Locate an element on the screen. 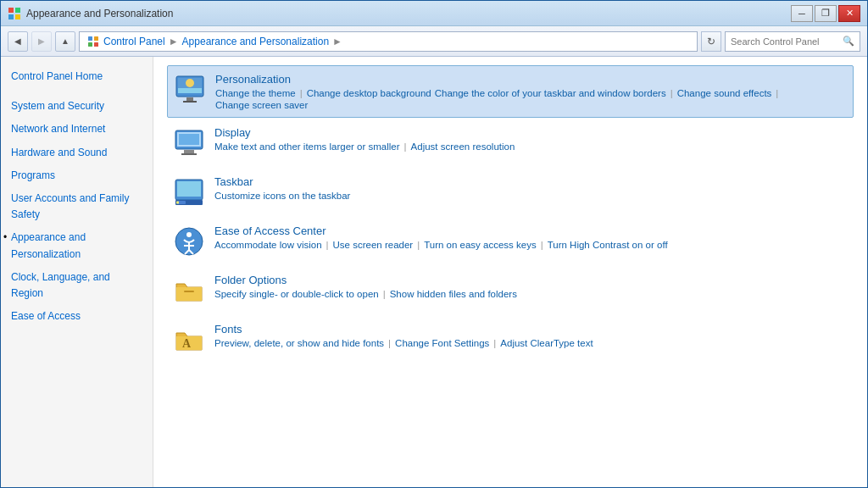 The image size is (868, 488). ease-link-1: Use screen reader is located at coordinates (373, 245).